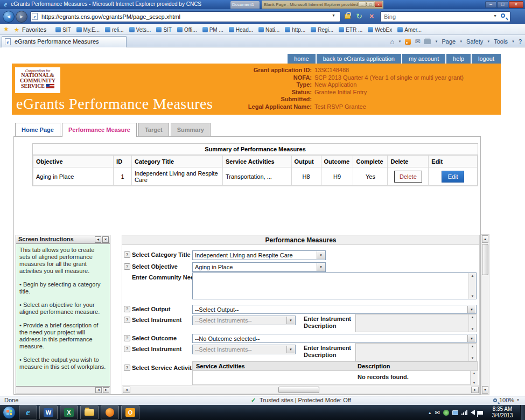  I want to click on safety-menu: Safety, so click(475, 41).